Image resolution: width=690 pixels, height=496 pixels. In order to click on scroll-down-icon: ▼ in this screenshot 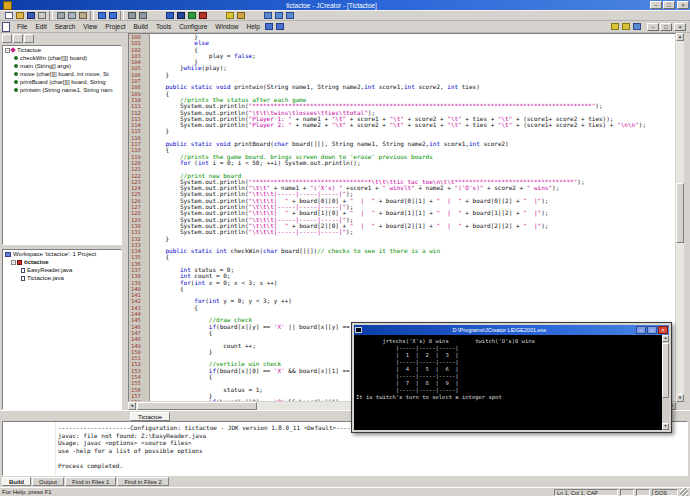, I will do `click(680, 398)`.